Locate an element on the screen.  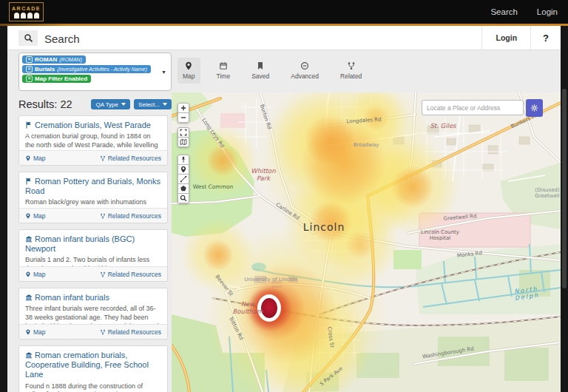
zoom-in-button is located at coordinates (183, 108).